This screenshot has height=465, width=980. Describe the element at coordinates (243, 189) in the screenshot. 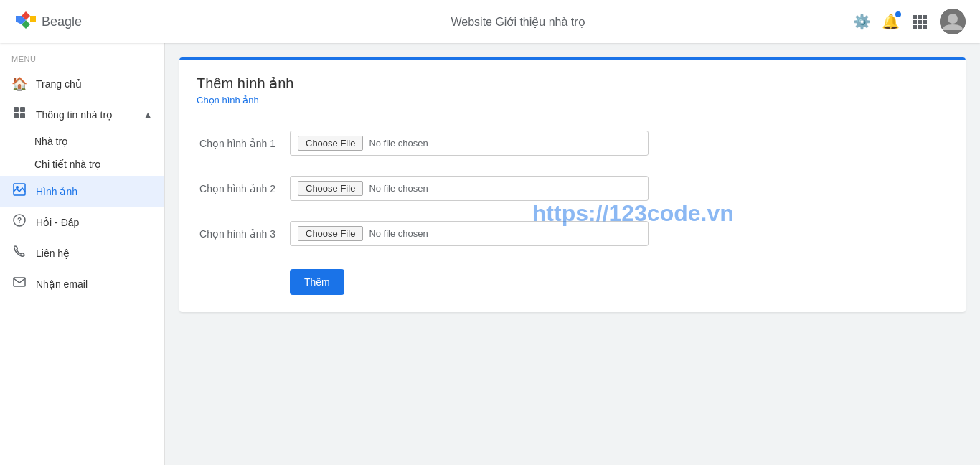

I see `form-label-2: Chọn hình ảnh 2` at that location.